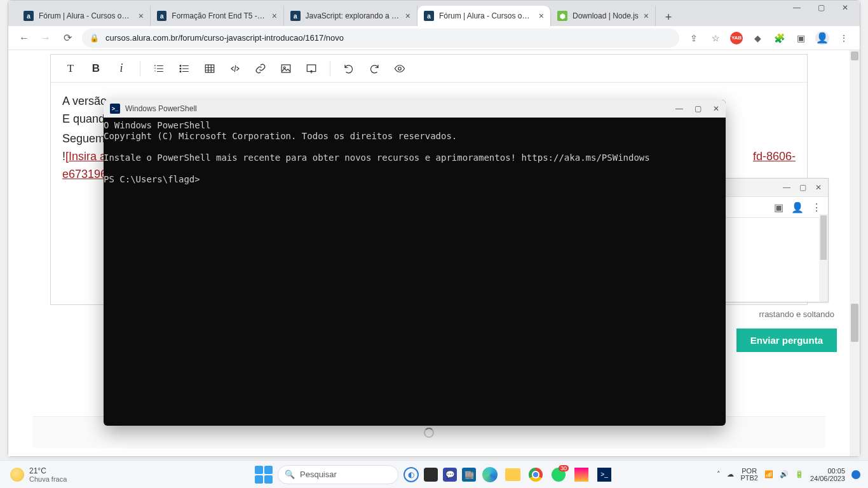  What do you see at coordinates (487, 16) in the screenshot?
I see `tab-label: Fórum | Alura - Cursos onlin` at bounding box center [487, 16].